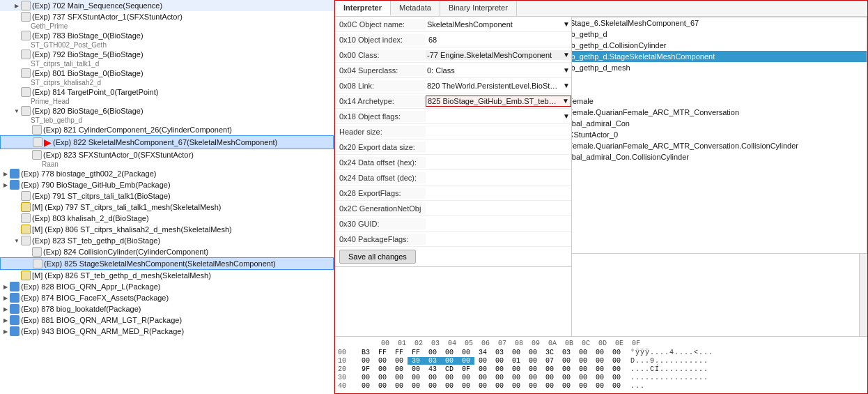 The height and width of the screenshot is (394, 868). I want to click on hex-byte: 34, so click(483, 353).